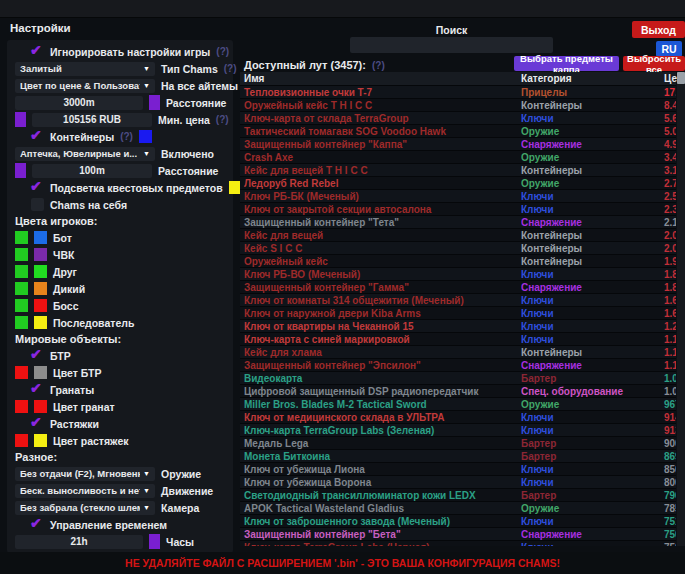 Image resolution: width=685 pixels, height=574 pixels. What do you see at coordinates (458, 314) in the screenshot?
I see `table-row: Ключ от наружной двери Kiba ArmsКлючи1.6…` at bounding box center [458, 314].